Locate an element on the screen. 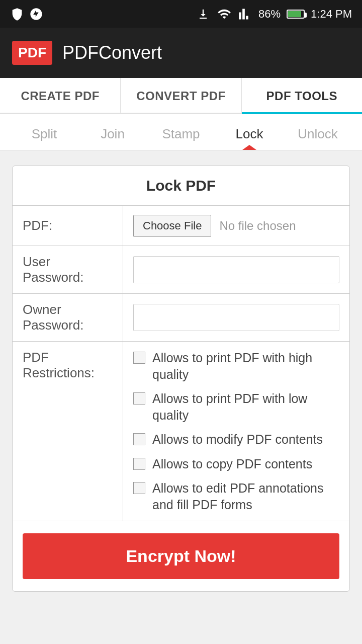  sub-tabs: Split Join Stamp Lock Unlock is located at coordinates (181, 132).